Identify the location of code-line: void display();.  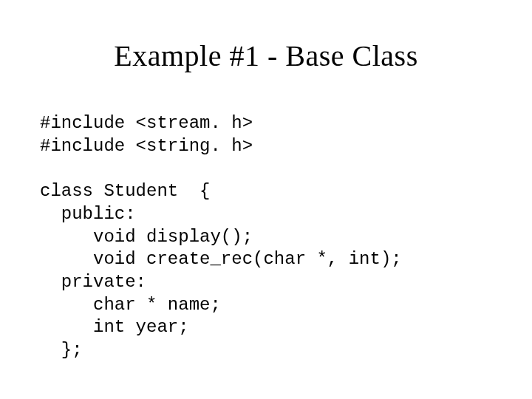
(146, 236).